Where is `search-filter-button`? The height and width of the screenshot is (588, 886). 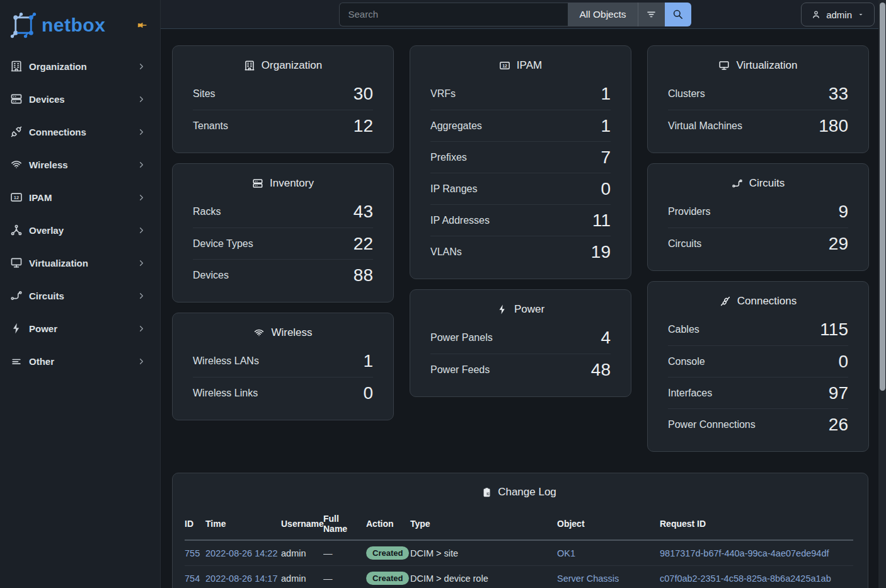 search-filter-button is located at coordinates (652, 14).